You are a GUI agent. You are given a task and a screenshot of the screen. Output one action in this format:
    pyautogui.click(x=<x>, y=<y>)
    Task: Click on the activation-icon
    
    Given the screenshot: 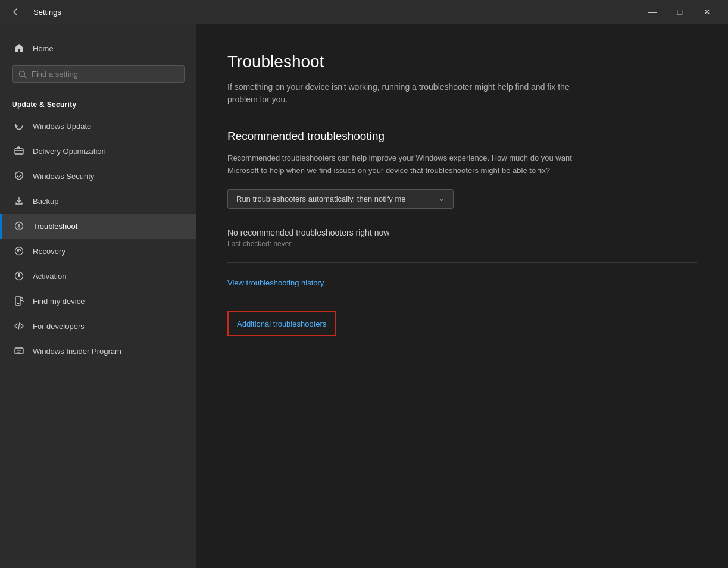 What is the action you would take?
    pyautogui.click(x=19, y=276)
    